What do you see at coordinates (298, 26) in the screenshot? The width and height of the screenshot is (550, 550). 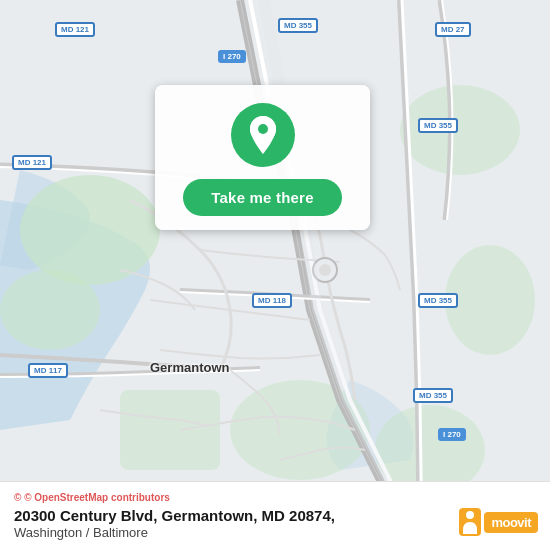 I see `road-label-md355-top: MD 355` at bounding box center [298, 26].